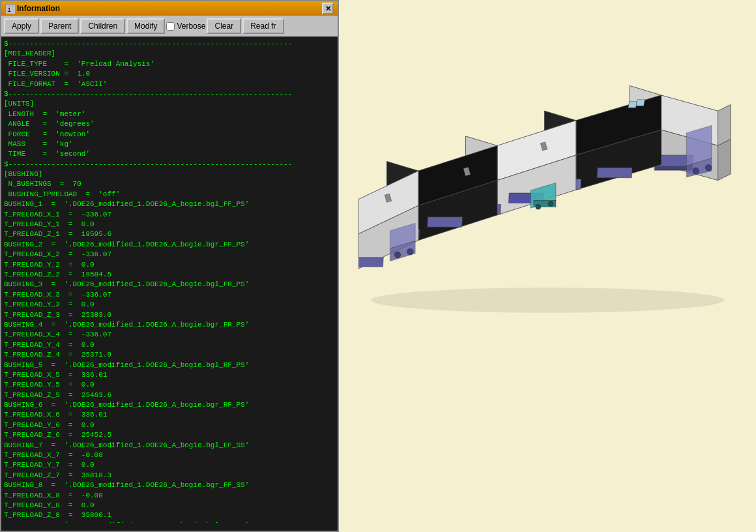  Describe the element at coordinates (699, 151) in the screenshot. I see `right-bogie-assembly` at that location.